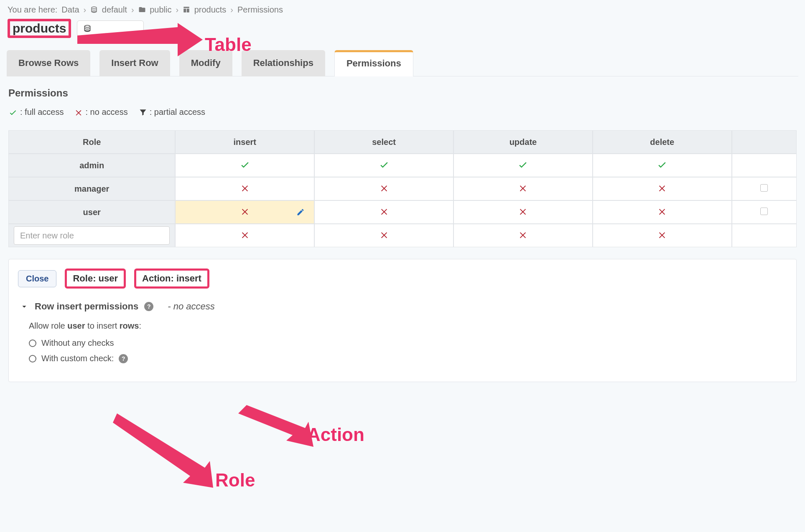 The image size is (805, 532). What do you see at coordinates (408, 343) in the screenshot?
I see `option-no-check: Without any checks` at bounding box center [408, 343].